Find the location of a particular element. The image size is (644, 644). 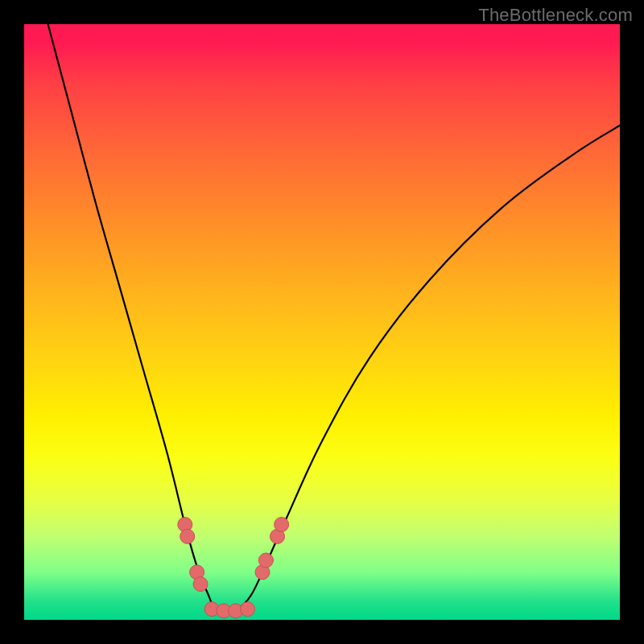

marker-left-upper-b is located at coordinates (188, 536).